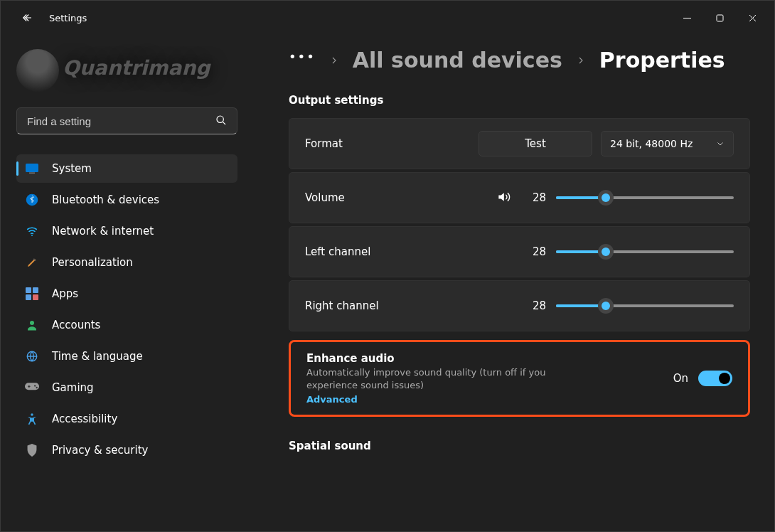 Image resolution: width=775 pixels, height=532 pixels. What do you see at coordinates (121, 121) in the screenshot?
I see `search-input` at bounding box center [121, 121].